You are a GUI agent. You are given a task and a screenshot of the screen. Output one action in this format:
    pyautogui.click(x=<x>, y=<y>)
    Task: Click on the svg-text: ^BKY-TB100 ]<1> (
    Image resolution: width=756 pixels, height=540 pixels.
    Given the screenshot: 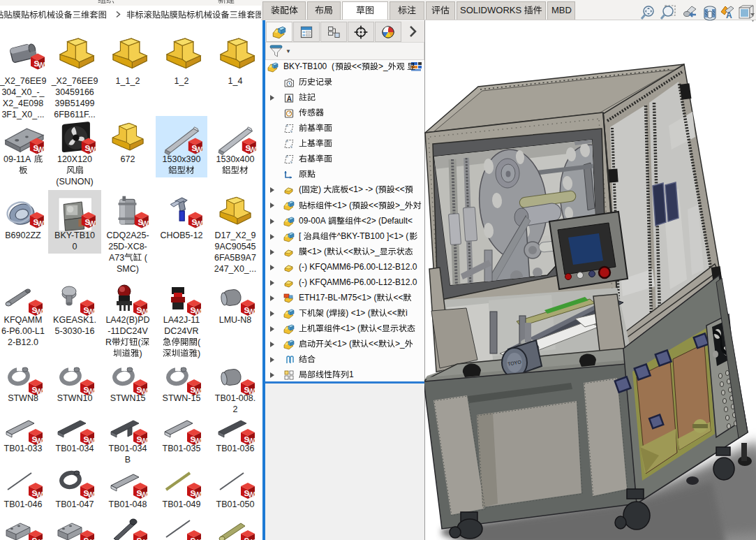 What is the action you would take?
    pyautogui.click(x=373, y=236)
    